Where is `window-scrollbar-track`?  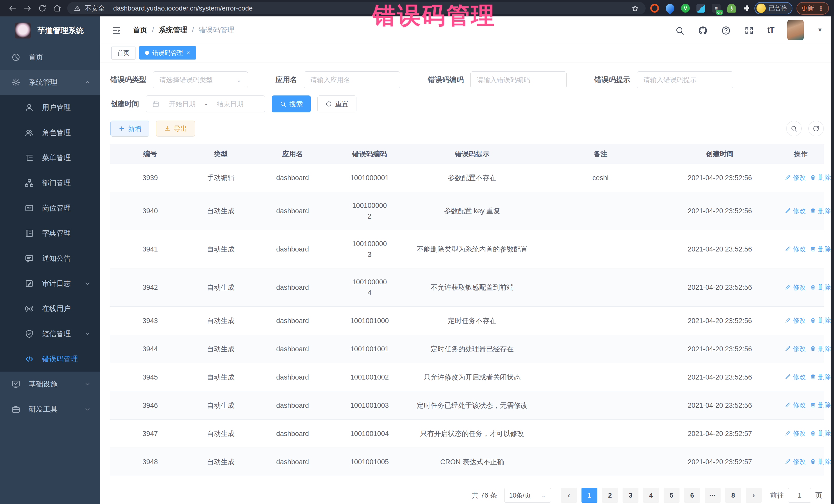
window-scrollbar-track is located at coordinates (833, 260).